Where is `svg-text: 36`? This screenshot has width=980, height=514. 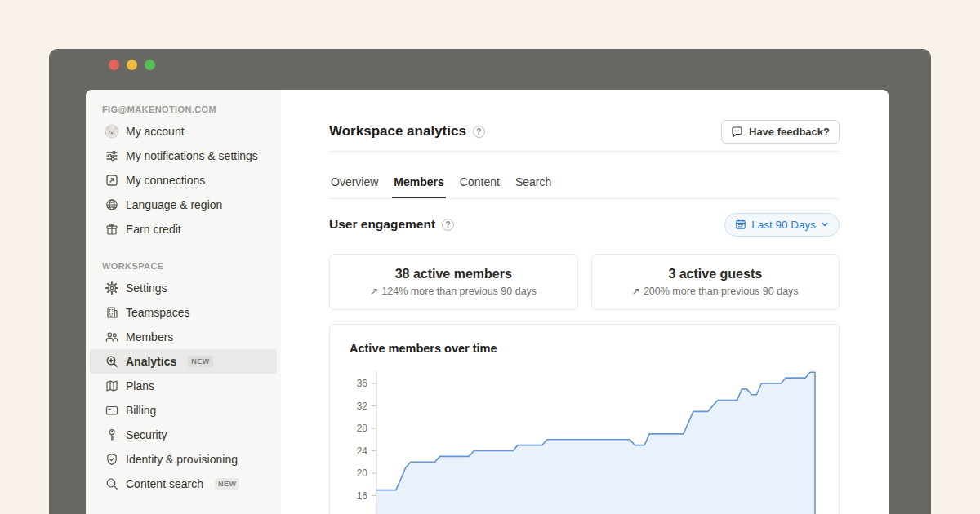
svg-text: 36 is located at coordinates (363, 383).